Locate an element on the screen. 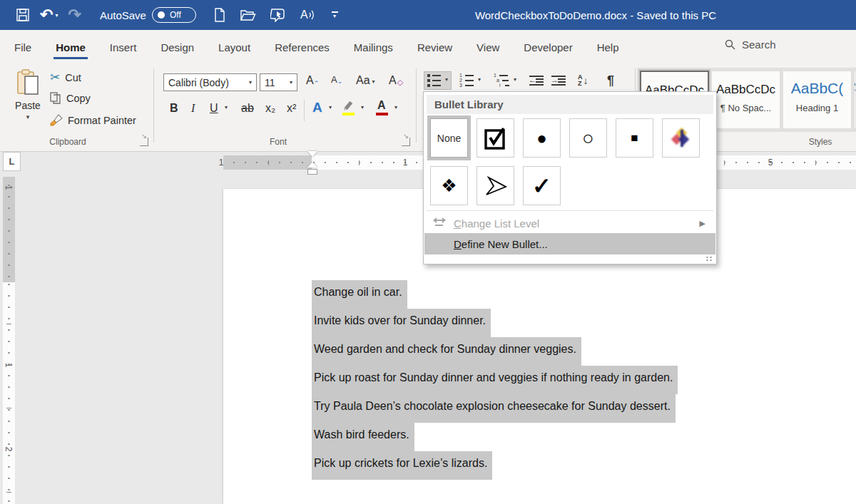  font-size-caret: ▾ is located at coordinates (291, 83).